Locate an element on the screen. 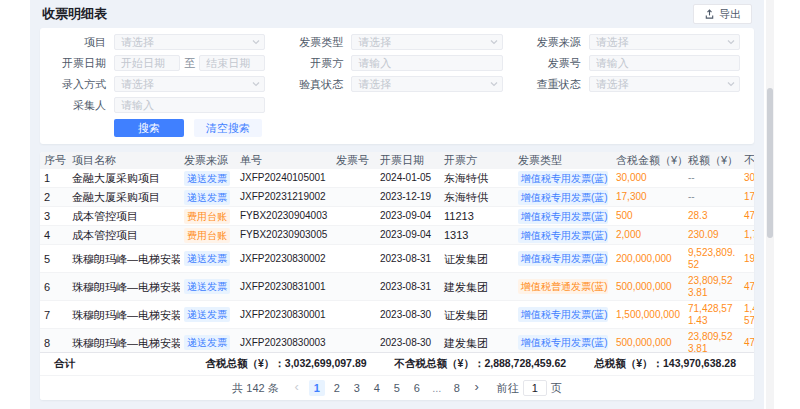 This screenshot has width=800, height=409. pagination-page: 8 is located at coordinates (457, 388).